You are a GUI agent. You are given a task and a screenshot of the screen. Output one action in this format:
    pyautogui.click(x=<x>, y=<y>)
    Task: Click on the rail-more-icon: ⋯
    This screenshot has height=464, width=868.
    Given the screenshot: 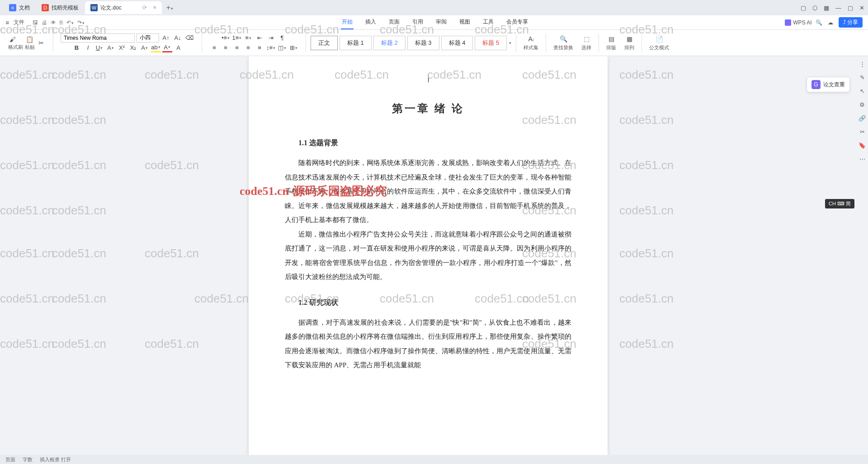 What is the action you would take?
    pyautogui.click(x=862, y=159)
    